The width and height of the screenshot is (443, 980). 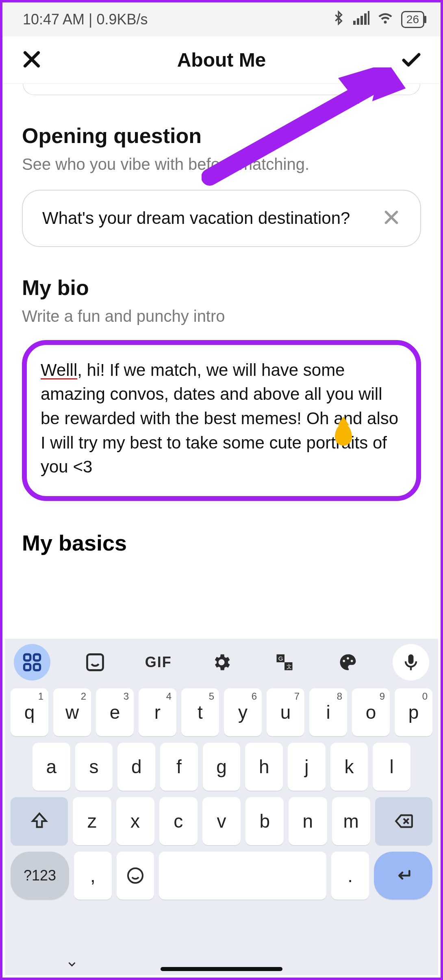 What do you see at coordinates (94, 767) in the screenshot?
I see `key-s: s` at bounding box center [94, 767].